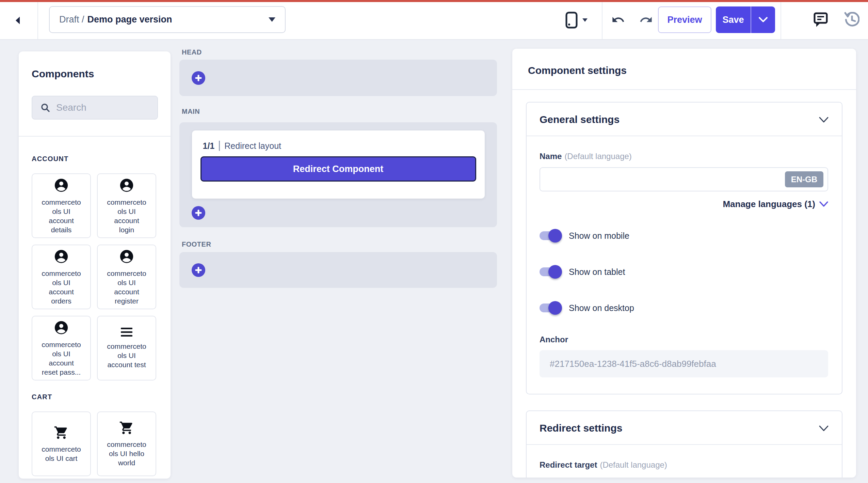 The width and height of the screenshot is (868, 483). I want to click on show-on-desktop-row: Show on desktop, so click(684, 308).